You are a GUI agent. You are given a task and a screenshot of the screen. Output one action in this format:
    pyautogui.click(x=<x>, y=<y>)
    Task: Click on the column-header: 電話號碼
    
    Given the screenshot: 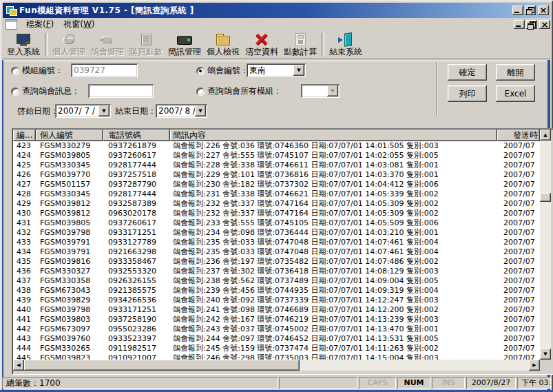 What is the action you would take?
    pyautogui.click(x=136, y=135)
    